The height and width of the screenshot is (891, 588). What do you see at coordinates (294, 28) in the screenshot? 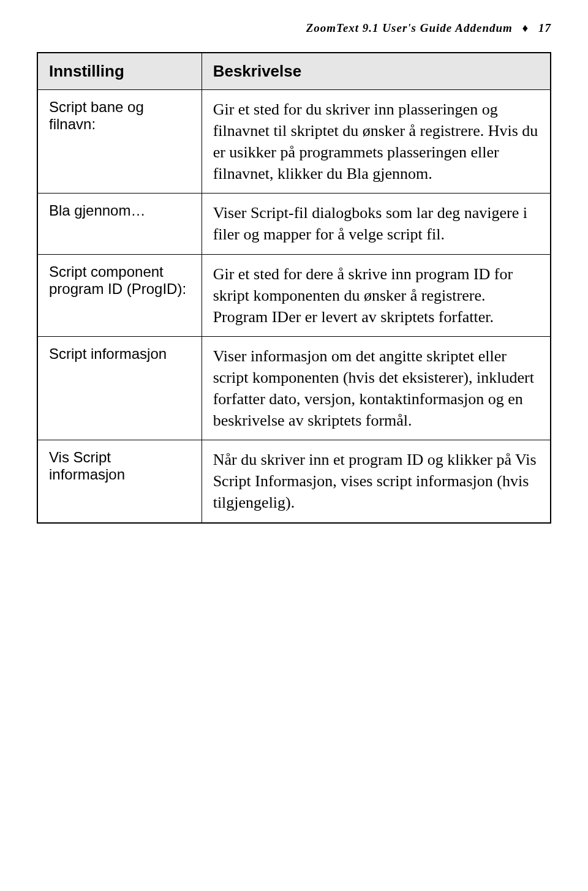
I see `page-header: ZoomText 9.1 User's Guide Addendum ♦ 17` at bounding box center [294, 28].